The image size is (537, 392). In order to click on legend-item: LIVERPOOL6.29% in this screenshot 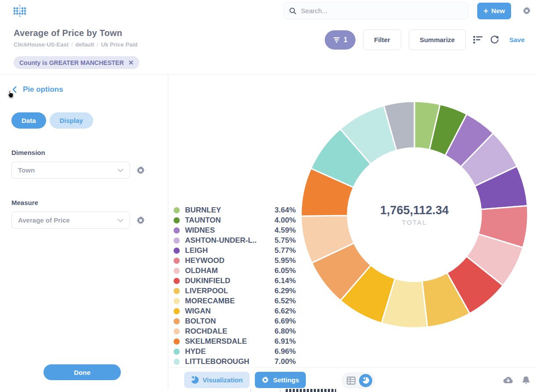, I will do `click(235, 291)`.